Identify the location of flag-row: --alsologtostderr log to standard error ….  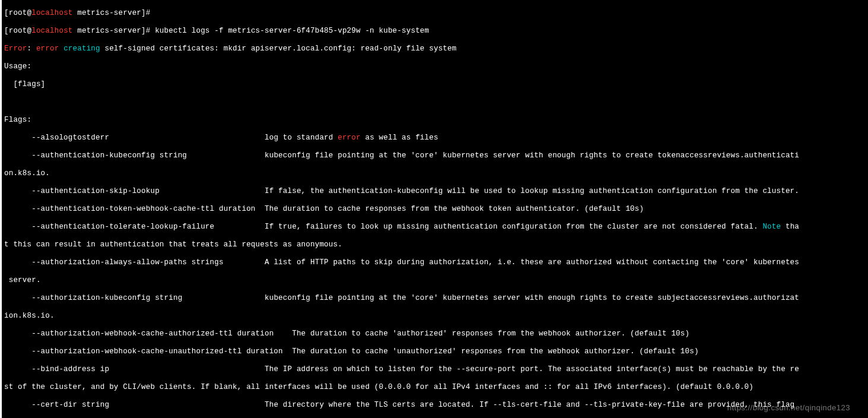
(435, 138).